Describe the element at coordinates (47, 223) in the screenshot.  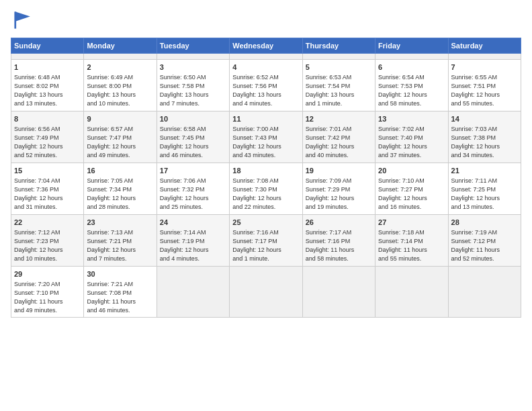
I see `day-number: 22` at that location.